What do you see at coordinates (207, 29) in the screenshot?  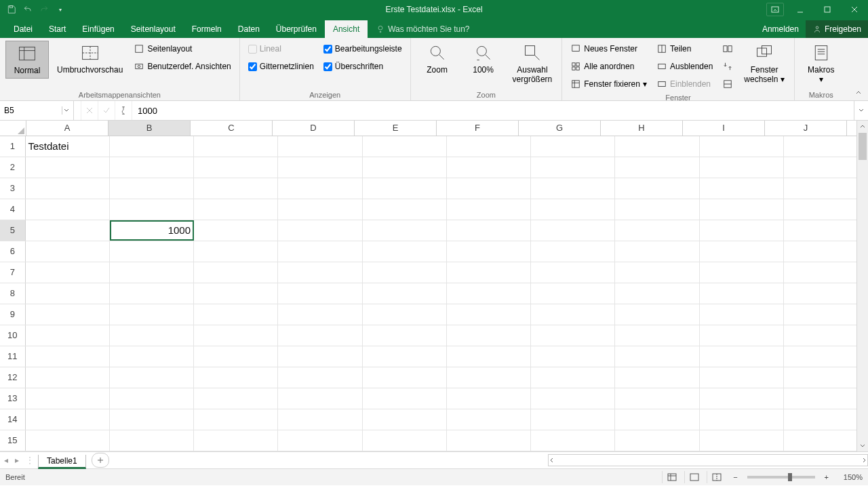 I see `tab-formulas: Formeln` at bounding box center [207, 29].